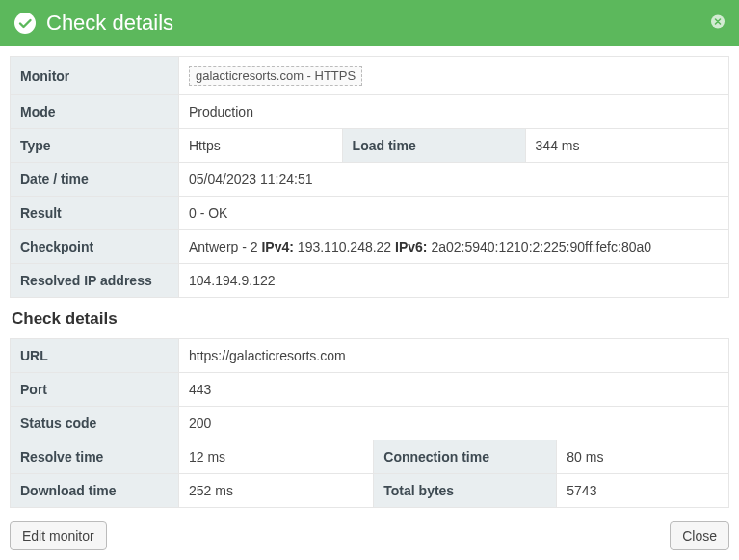  What do you see at coordinates (25, 23) in the screenshot?
I see `check-circle-icon` at bounding box center [25, 23].